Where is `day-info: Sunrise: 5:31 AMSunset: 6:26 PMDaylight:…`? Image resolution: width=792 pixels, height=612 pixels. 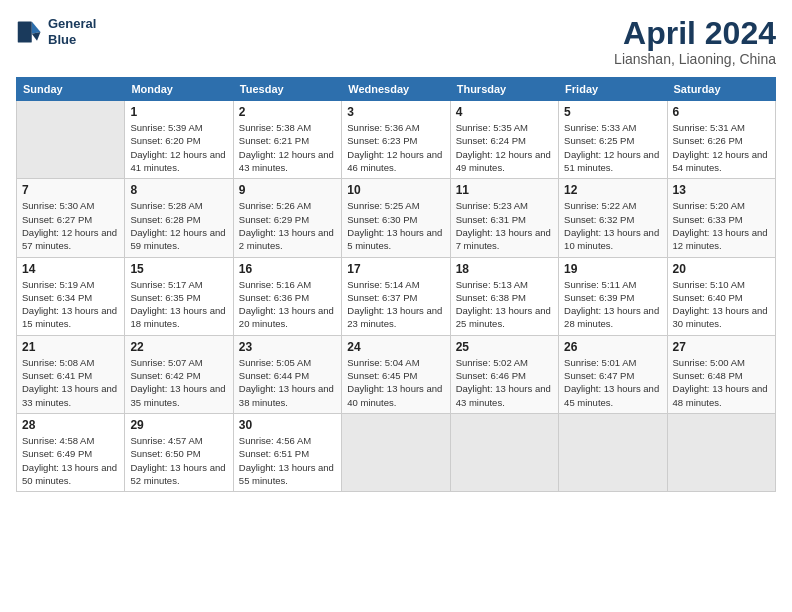
day-info: Sunrise: 5:31 AMSunset: 6:26 PMDaylight:… is located at coordinates (722, 148).